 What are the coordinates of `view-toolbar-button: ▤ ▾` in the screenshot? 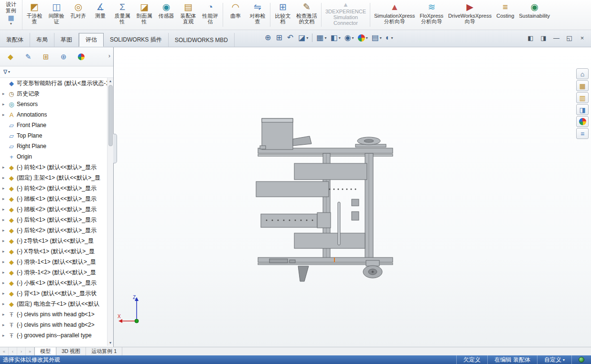 It's located at (376, 38).